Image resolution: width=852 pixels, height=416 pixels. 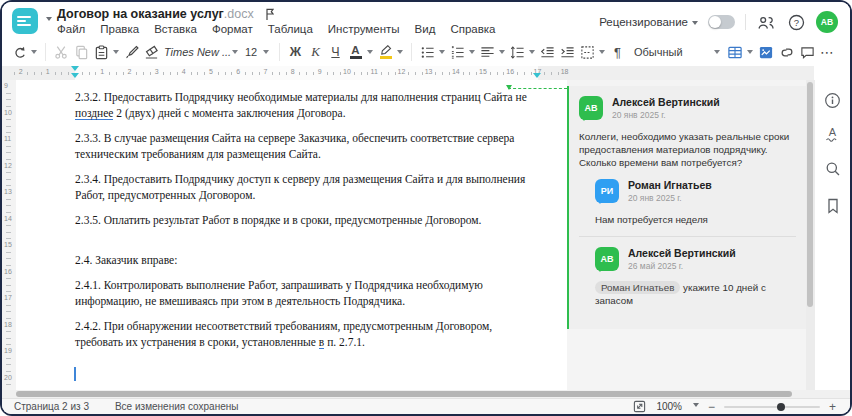 What do you see at coordinates (618, 52) in the screenshot?
I see `show-formatting-marks-button: ¶` at bounding box center [618, 52].